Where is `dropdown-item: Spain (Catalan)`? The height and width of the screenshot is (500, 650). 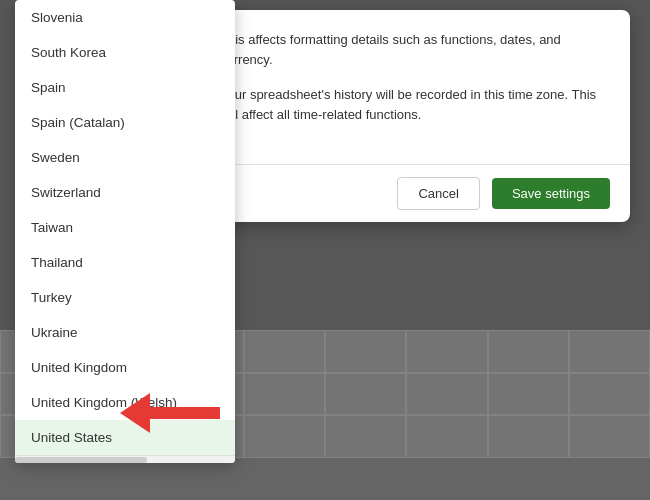 dropdown-item: Spain (Catalan) is located at coordinates (125, 122).